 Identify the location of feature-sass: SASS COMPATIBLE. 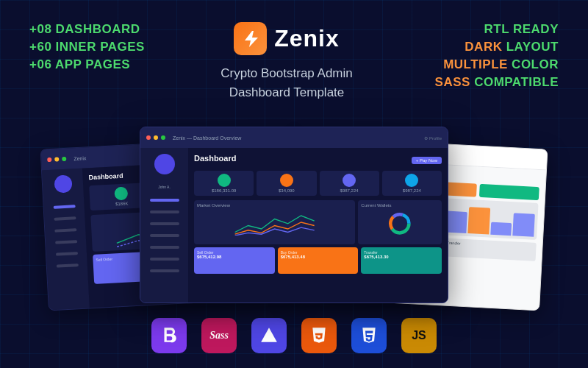
(497, 82).